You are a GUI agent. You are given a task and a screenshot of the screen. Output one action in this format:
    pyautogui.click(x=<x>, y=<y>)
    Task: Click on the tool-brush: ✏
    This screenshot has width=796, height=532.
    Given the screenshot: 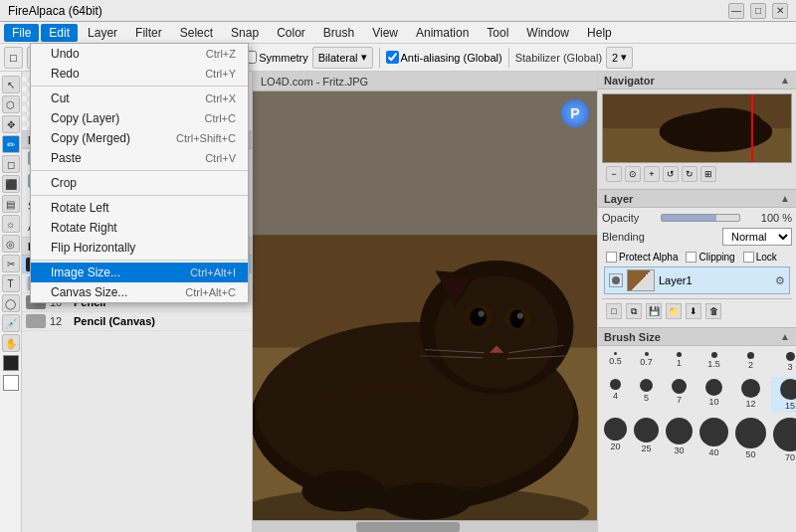 What is the action you would take?
    pyautogui.click(x=11, y=144)
    